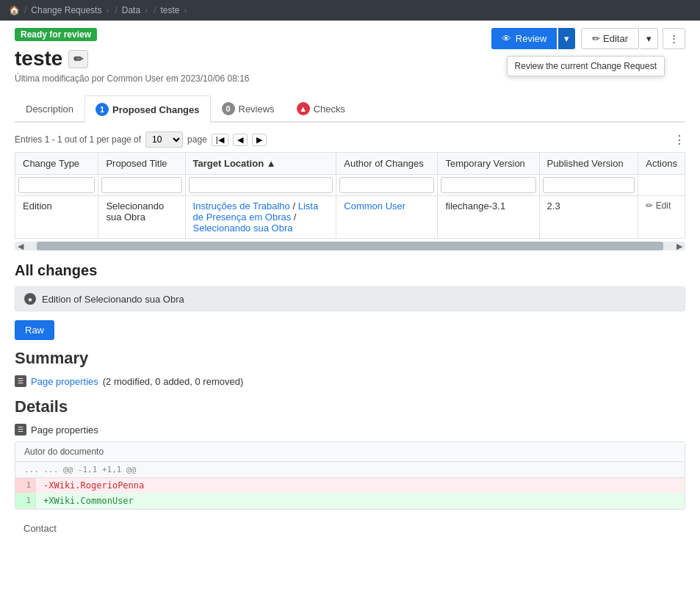 The height and width of the screenshot is (589, 700). Describe the element at coordinates (350, 381) in the screenshot. I see `page-properties-summary-row: ☰ Page properties (2 modified, 0 added, …` at that location.